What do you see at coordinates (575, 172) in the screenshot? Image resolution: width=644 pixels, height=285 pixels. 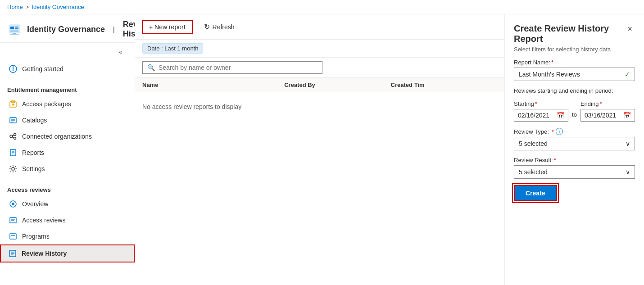 I see `review-result-select: 5 selected ∨` at bounding box center [575, 172].